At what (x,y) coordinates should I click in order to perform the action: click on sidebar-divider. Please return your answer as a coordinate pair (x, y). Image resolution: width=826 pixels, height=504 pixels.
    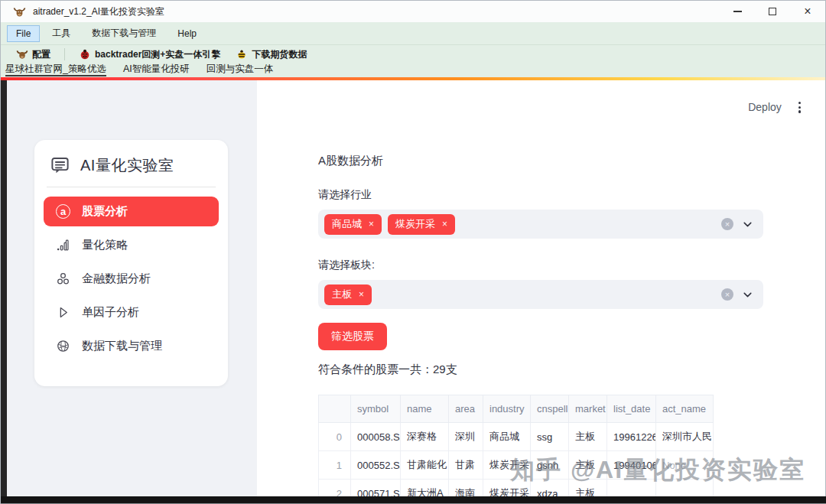
    Looking at the image, I should click on (132, 187).